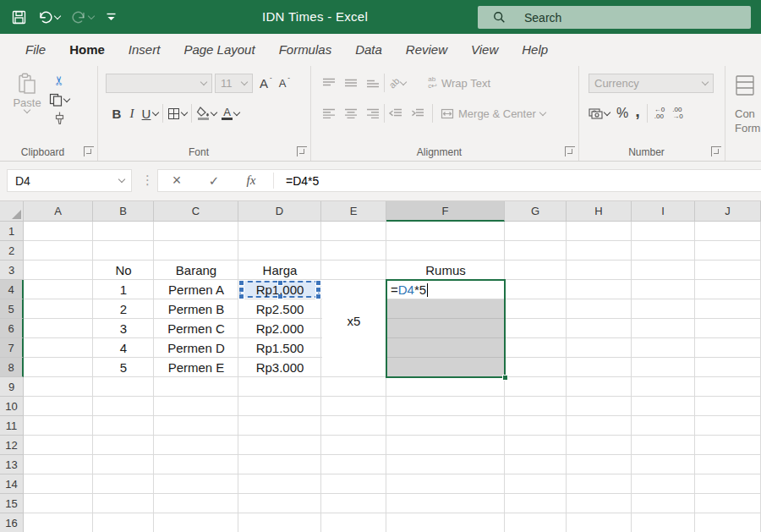 This screenshot has width=761, height=532. Describe the element at coordinates (83, 17) in the screenshot. I see `redo-button` at that location.